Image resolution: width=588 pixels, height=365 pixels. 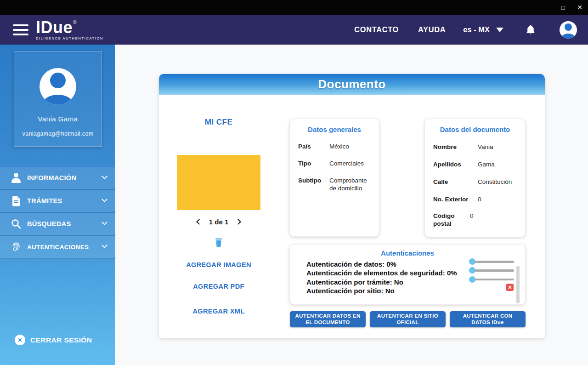 I want to click on logo-subtitle: DILIGENCE AUTHENTICATION, so click(x=70, y=39).